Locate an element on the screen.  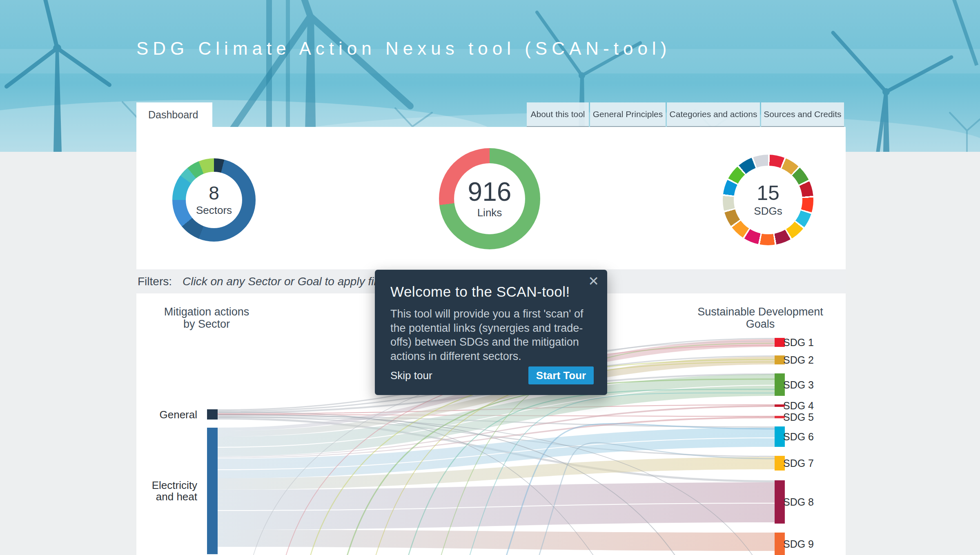
goal-label-sdg-1: SDG 1 is located at coordinates (799, 342).